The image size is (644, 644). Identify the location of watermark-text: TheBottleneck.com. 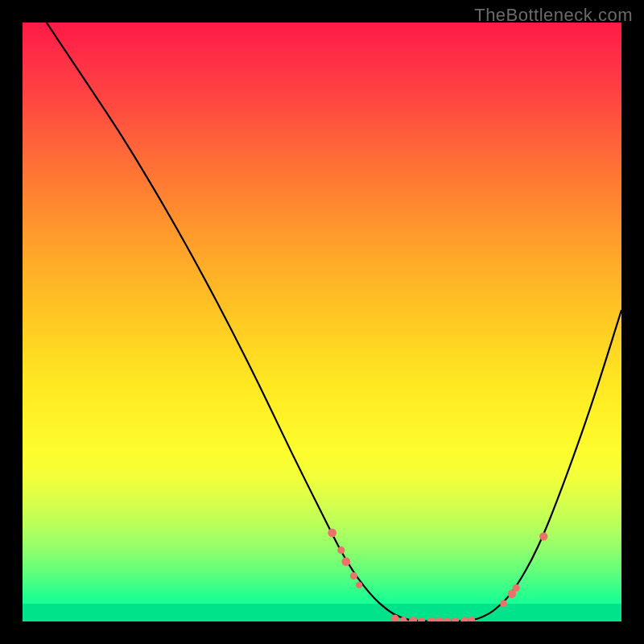
(554, 15).